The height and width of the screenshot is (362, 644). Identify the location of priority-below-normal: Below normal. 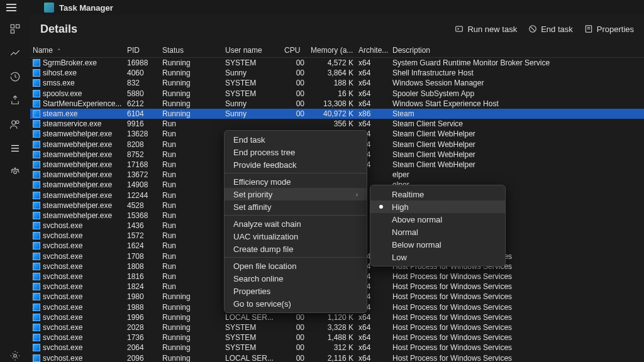
(438, 244).